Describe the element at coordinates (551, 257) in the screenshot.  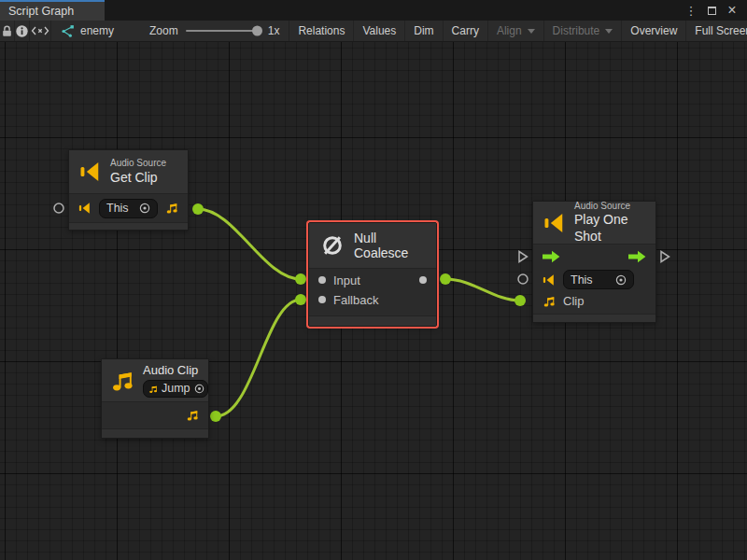
I see `flow-in-arrow-icon` at that location.